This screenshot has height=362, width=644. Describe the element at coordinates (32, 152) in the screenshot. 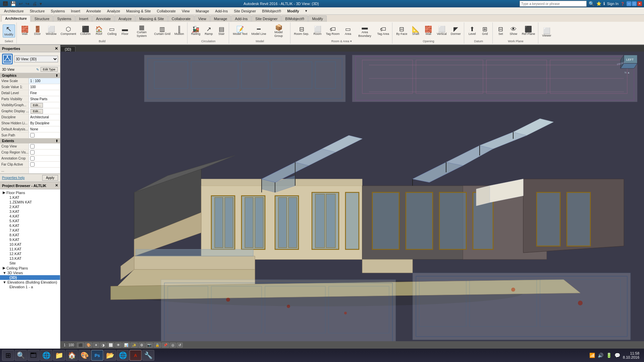

I see `crop-region-checkbox` at that location.